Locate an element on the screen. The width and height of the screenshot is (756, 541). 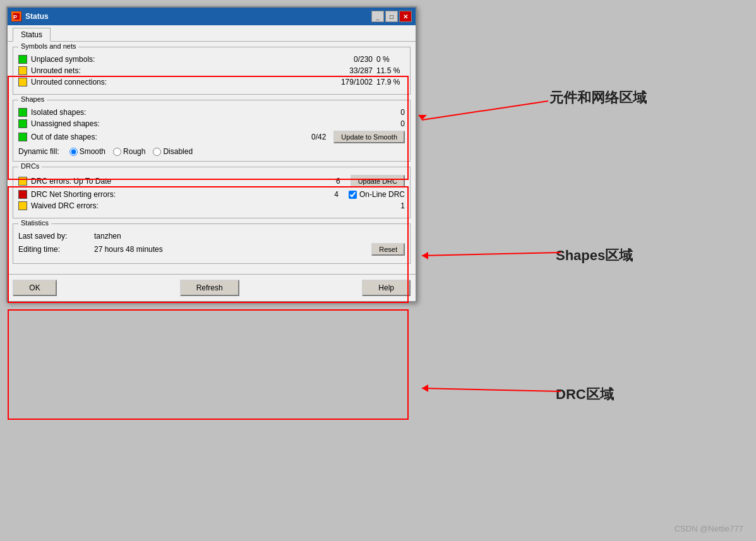
editing-time-label: Editing time: is located at coordinates (56, 249).